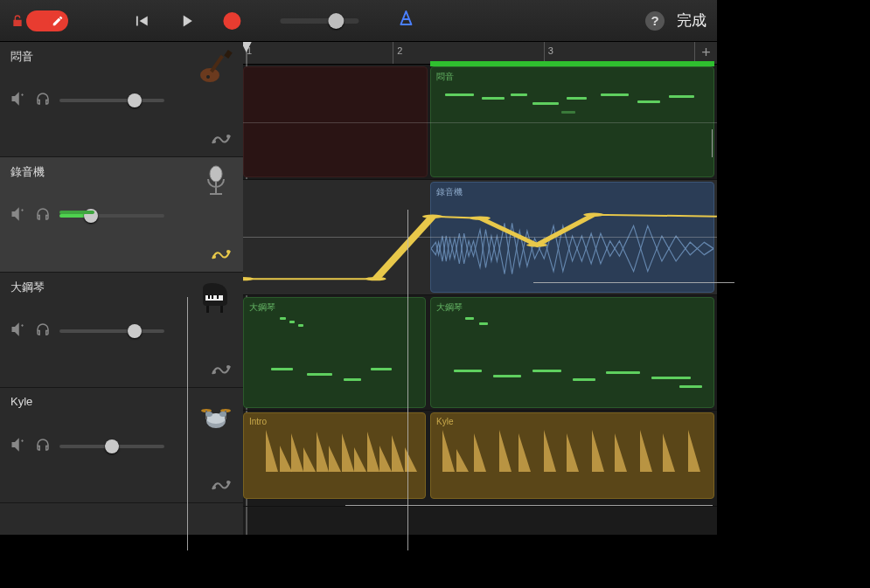  I want to click on track-name-label: 悶音, so click(22, 57).